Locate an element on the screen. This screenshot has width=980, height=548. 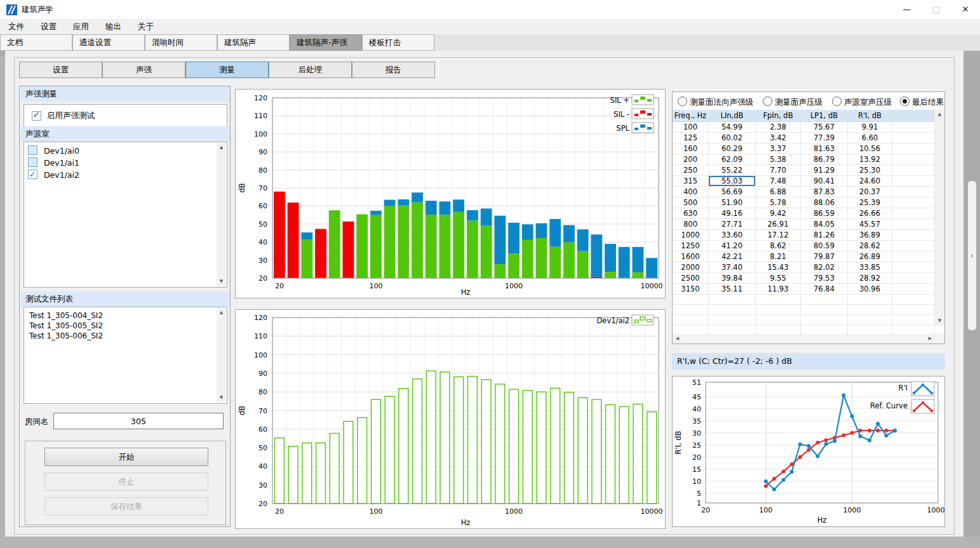
subtab-settings: 设置 is located at coordinates (61, 70).